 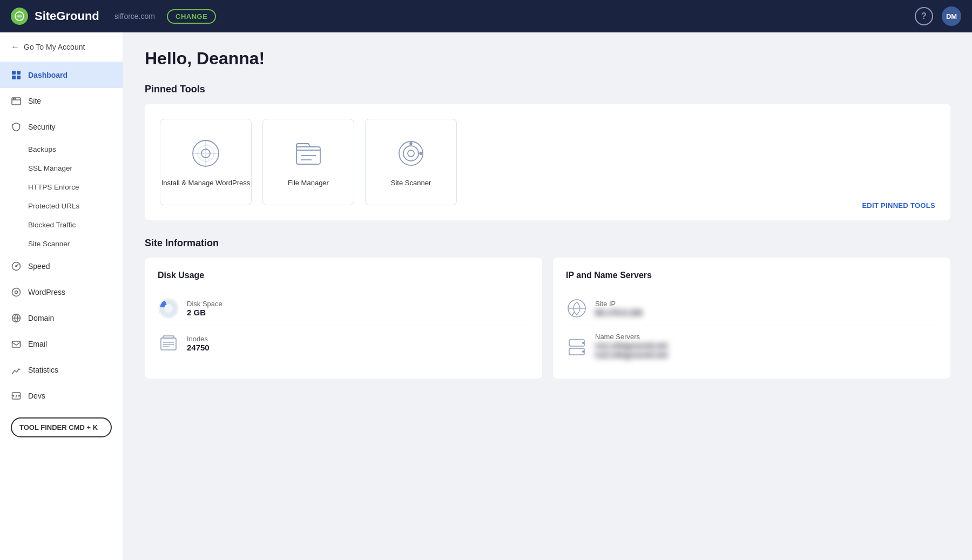 What do you see at coordinates (191, 16) in the screenshot?
I see `change-button: CHANGE` at bounding box center [191, 16].